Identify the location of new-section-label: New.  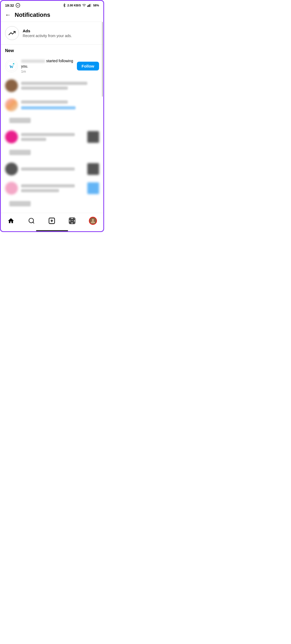
(52, 50).